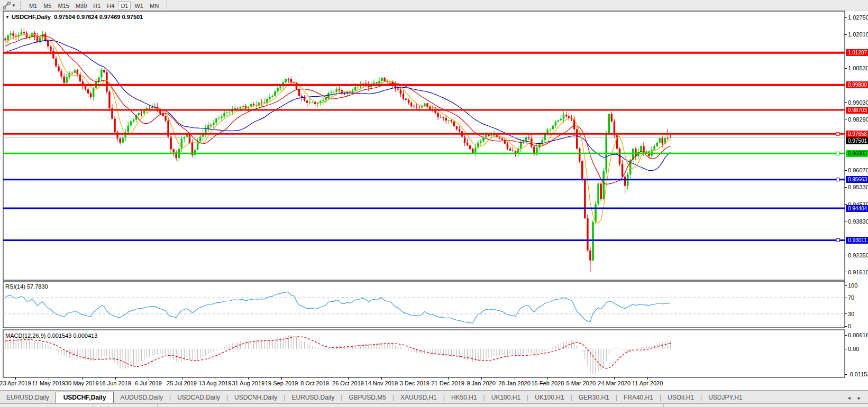 The height and width of the screenshot is (407, 868). What do you see at coordinates (858, 68) in the screenshot?
I see `price-axis-label: 1.00530` at bounding box center [858, 68].